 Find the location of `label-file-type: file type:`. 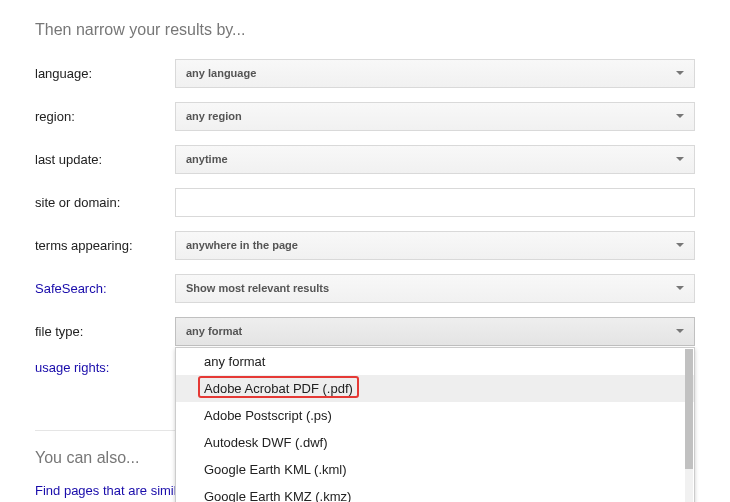

label-file-type: file type: is located at coordinates (105, 332).